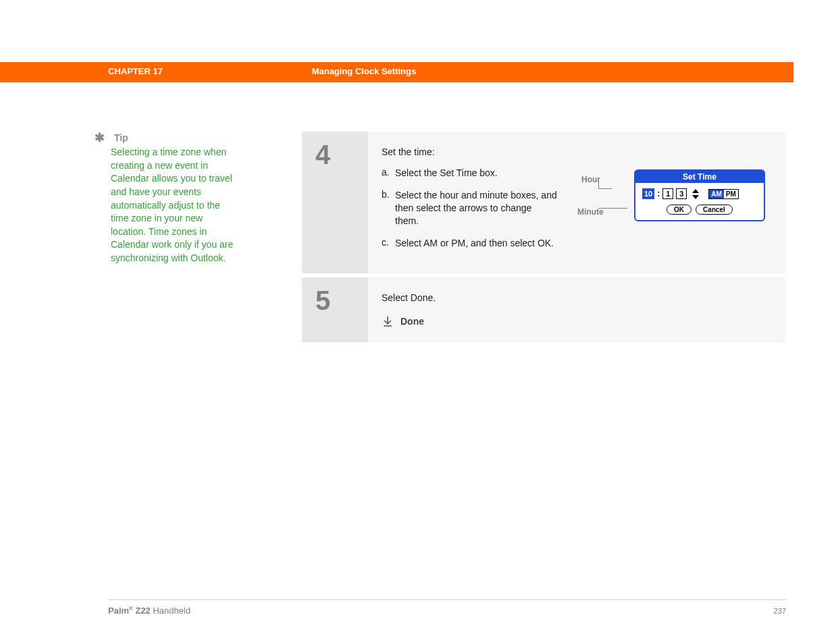 Image resolution: width=834 pixels, height=644 pixels. I want to click on footer-product: Palm® Z22 Handheld, so click(149, 610).